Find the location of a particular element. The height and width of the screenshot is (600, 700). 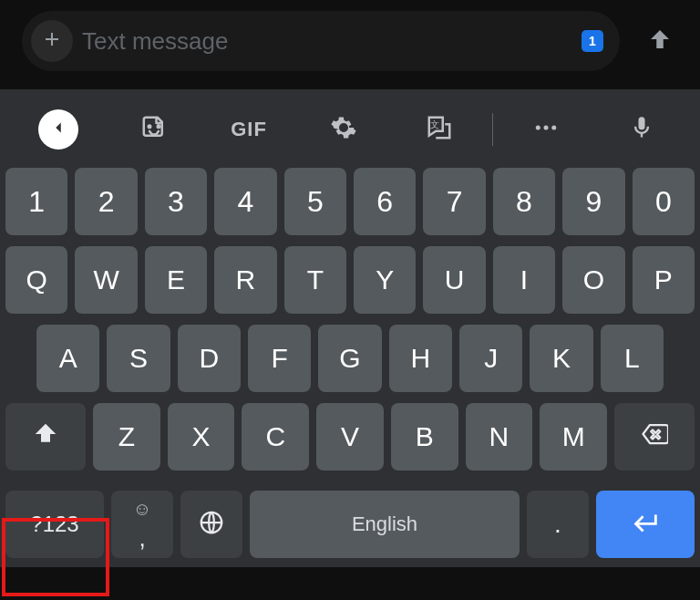

key-1: 1 is located at coordinates (36, 202).